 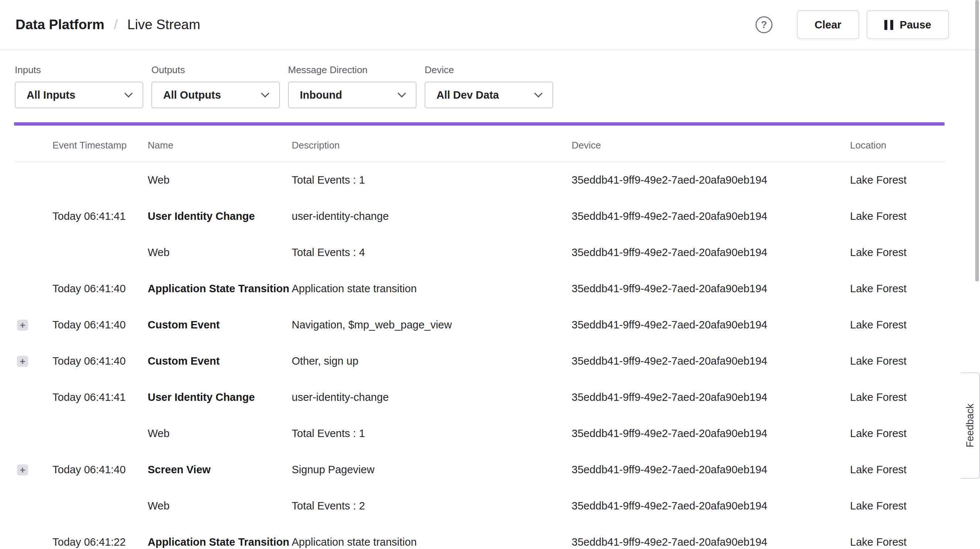 What do you see at coordinates (977, 141) in the screenshot?
I see `scrollbar-thumb` at bounding box center [977, 141].